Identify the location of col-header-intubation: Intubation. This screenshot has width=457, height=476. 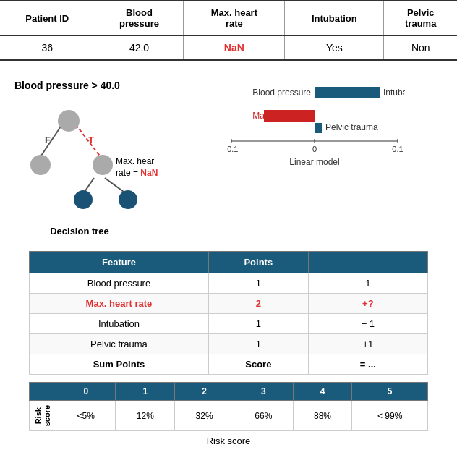
(334, 18).